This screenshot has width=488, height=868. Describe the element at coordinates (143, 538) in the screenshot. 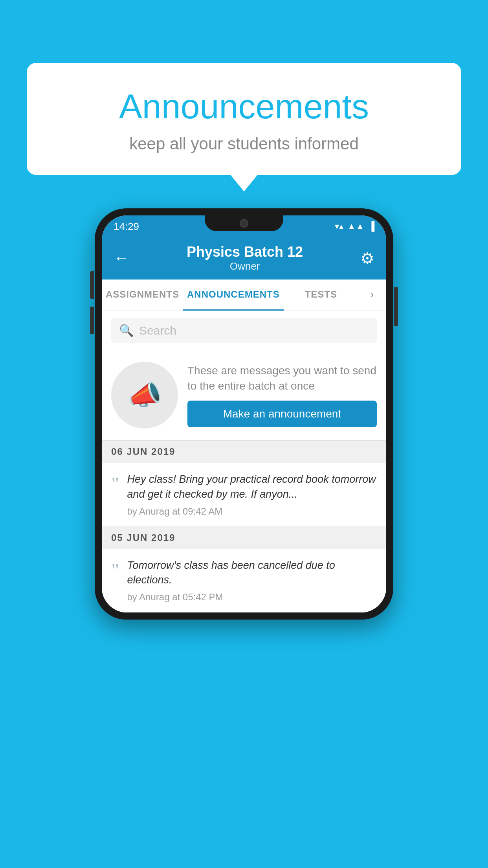

I see `date-label-2: 05 JUN 2019` at that location.